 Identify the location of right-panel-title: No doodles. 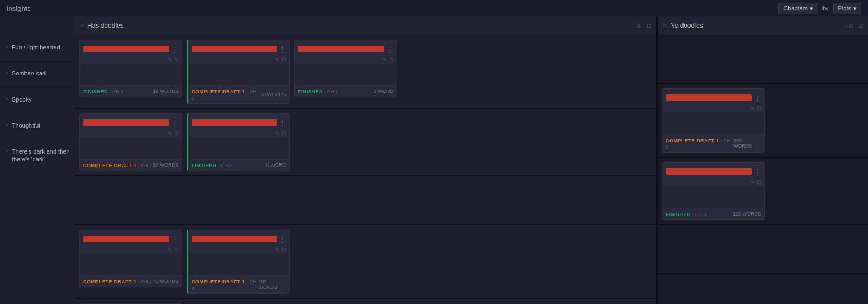
(757, 26).